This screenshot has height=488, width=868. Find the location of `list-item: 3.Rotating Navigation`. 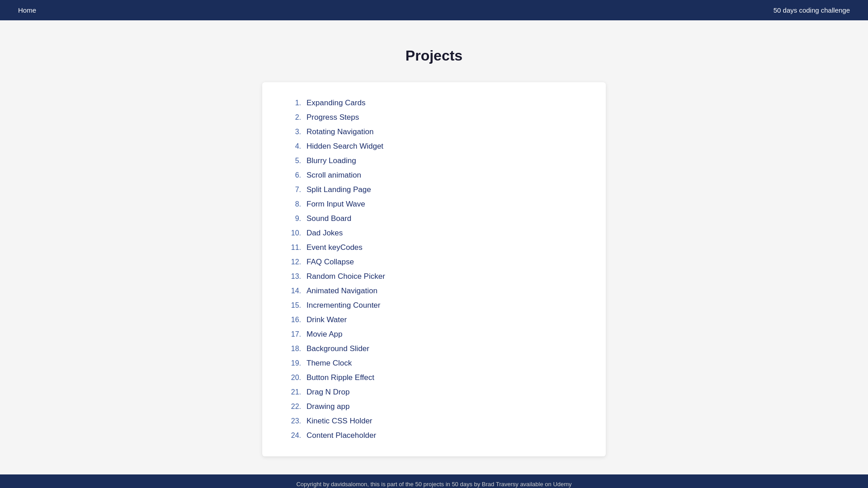

list-item: 3.Rotating Navigation is located at coordinates (432, 132).